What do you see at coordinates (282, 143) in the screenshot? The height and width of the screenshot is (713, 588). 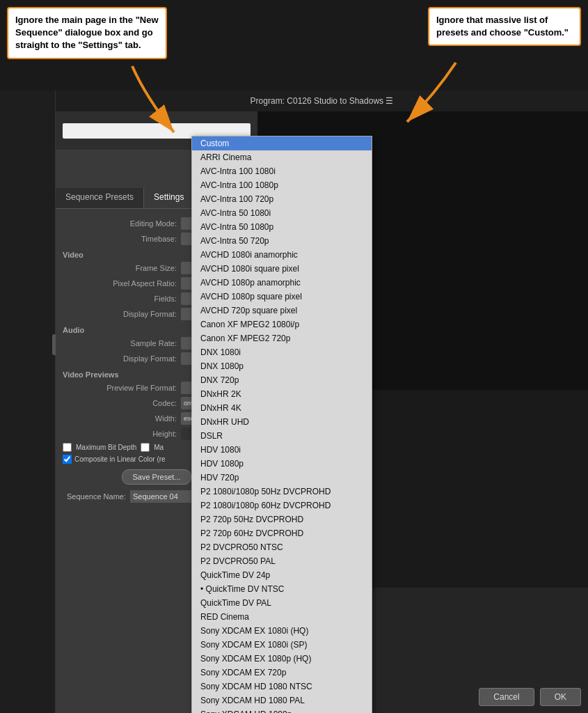 I see `dropdown-item: Custom` at bounding box center [282, 143].